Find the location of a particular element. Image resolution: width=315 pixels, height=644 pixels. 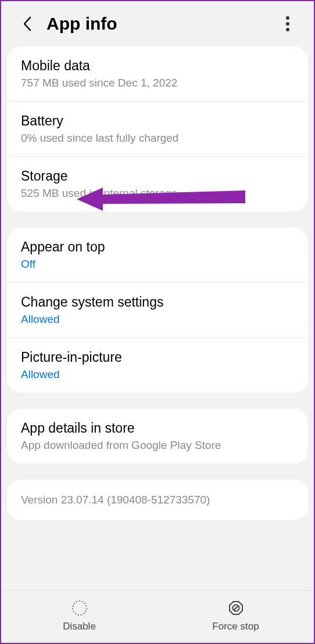

force-stop-icon is located at coordinates (236, 608).